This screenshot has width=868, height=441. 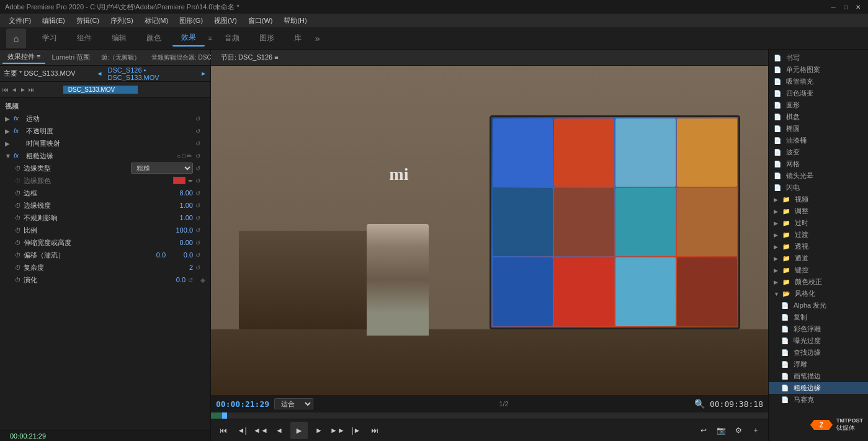 I want to click on tree-folder-keying: ▶ 📁 键控, so click(x=818, y=270).